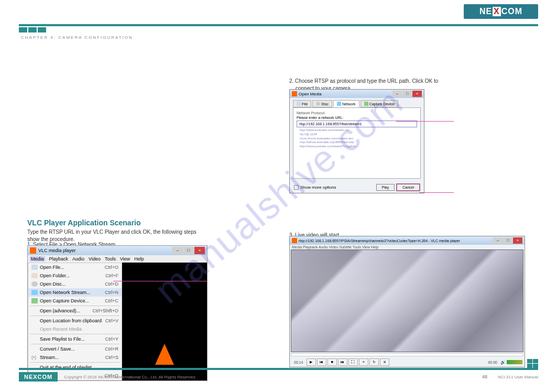 The width and height of the screenshot is (557, 392). What do you see at coordinates (357, 188) in the screenshot?
I see `open-media-footer: Show more options Play Cancel` at bounding box center [357, 188].